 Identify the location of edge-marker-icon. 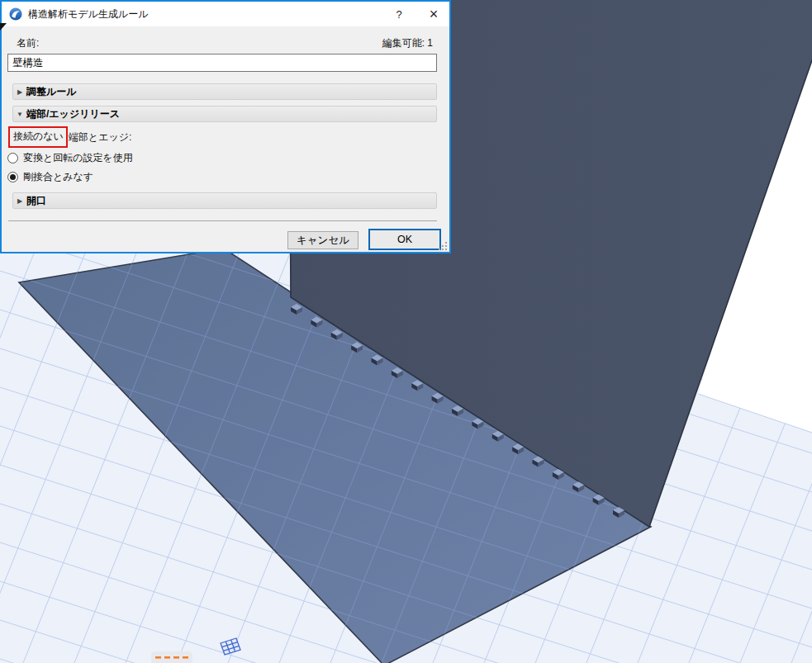
(3, 26).